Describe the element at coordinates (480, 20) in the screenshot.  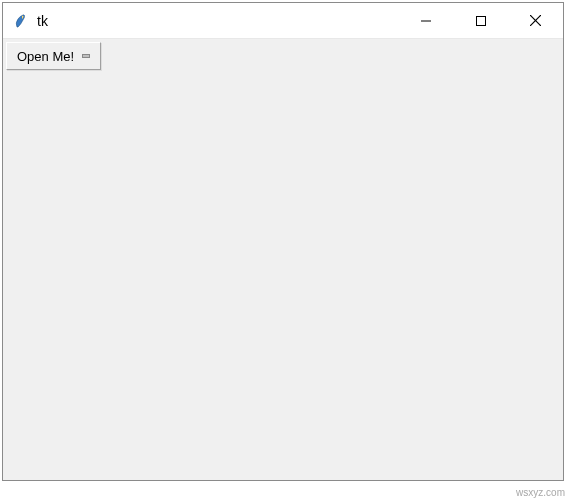
I see `window-controls` at that location.